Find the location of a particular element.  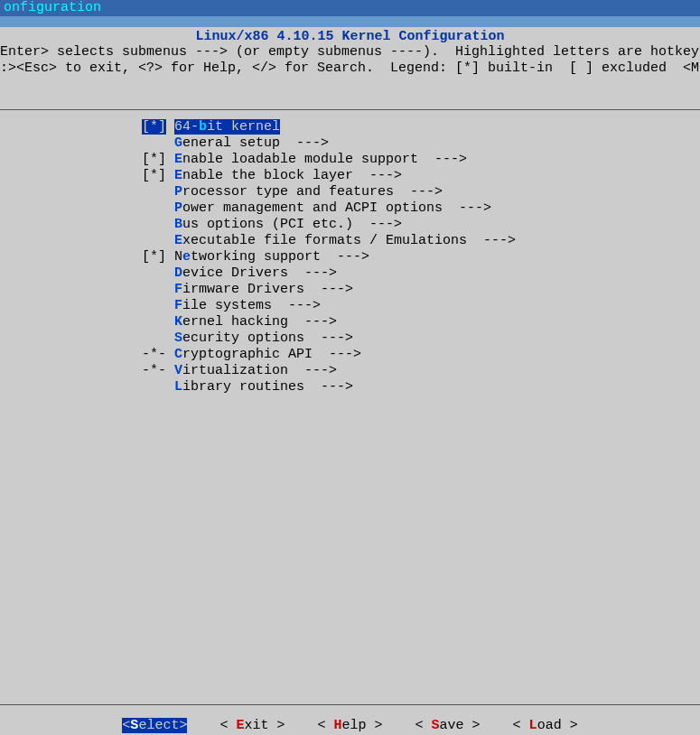

menu-item-hotkey: G is located at coordinates (179, 143).